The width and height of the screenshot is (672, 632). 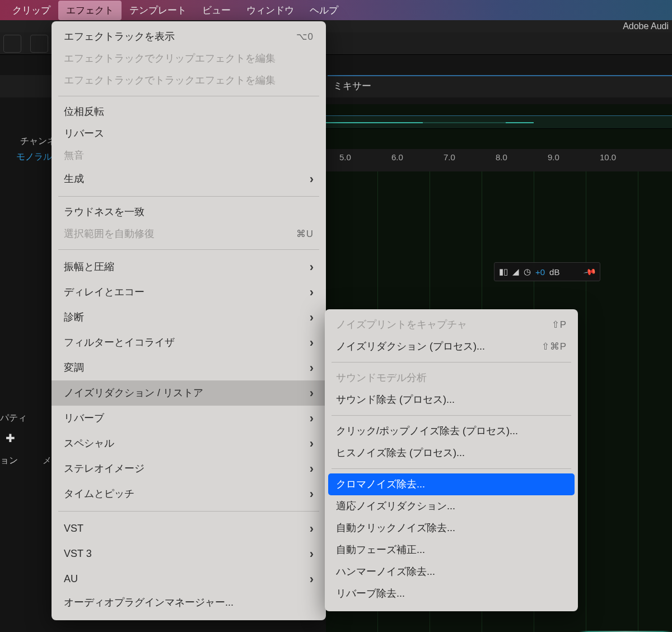 What do you see at coordinates (189, 317) in the screenshot?
I see `menu-item-診断: 診断` at bounding box center [189, 317].